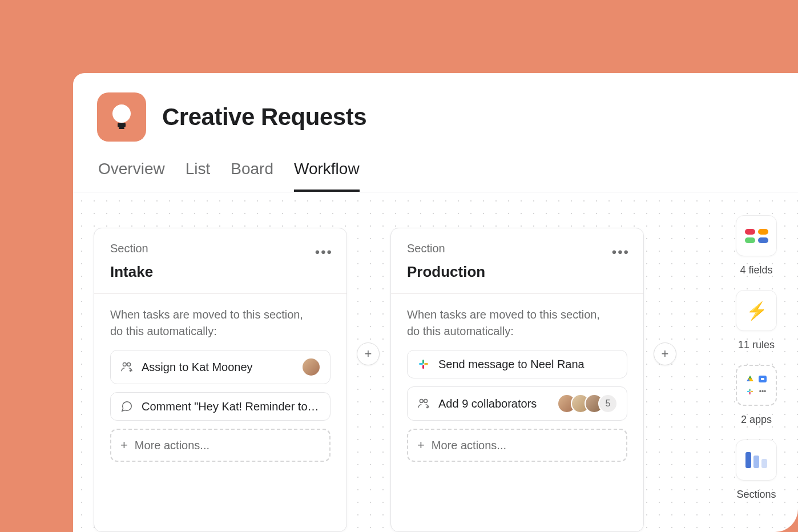 The height and width of the screenshot is (532, 798). I want to click on rule-assign-text: Assign to Kat Mooney, so click(217, 368).